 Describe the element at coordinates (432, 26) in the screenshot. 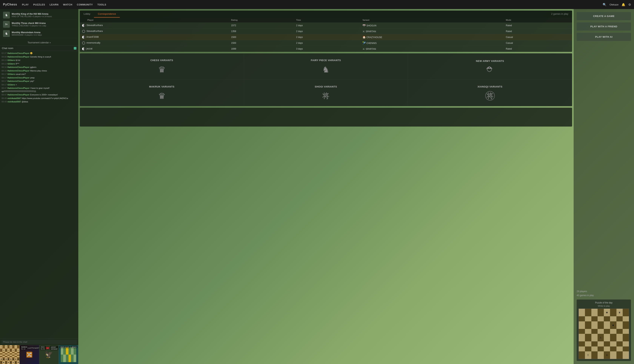

I see `cell-variant: 🎌SHOGUN` at that location.